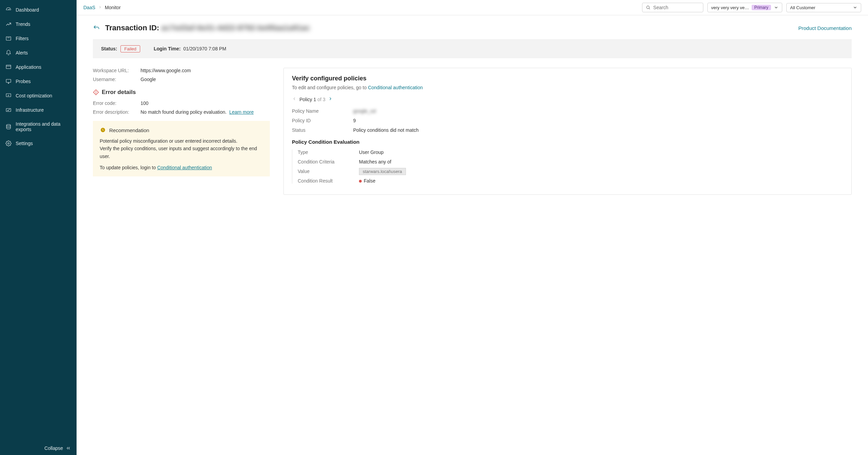 This screenshot has width=868, height=455. Describe the element at coordinates (96, 28) in the screenshot. I see `back-arrow-icon` at that location.